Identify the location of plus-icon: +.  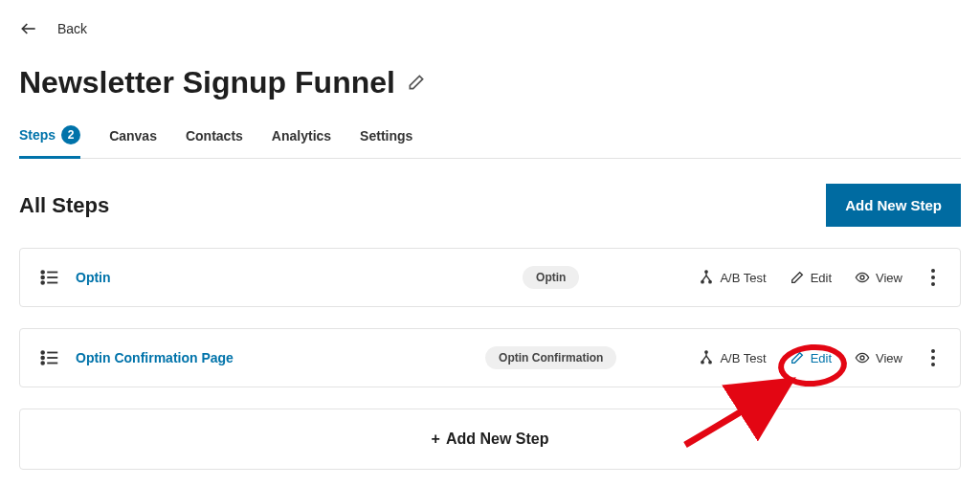
(436, 439).